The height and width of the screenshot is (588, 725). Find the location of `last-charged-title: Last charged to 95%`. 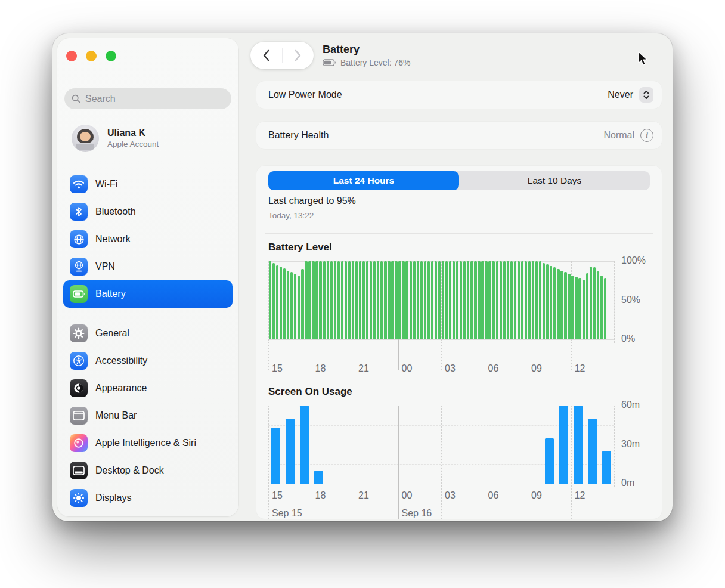

last-charged-title: Last charged to 95% is located at coordinates (312, 201).